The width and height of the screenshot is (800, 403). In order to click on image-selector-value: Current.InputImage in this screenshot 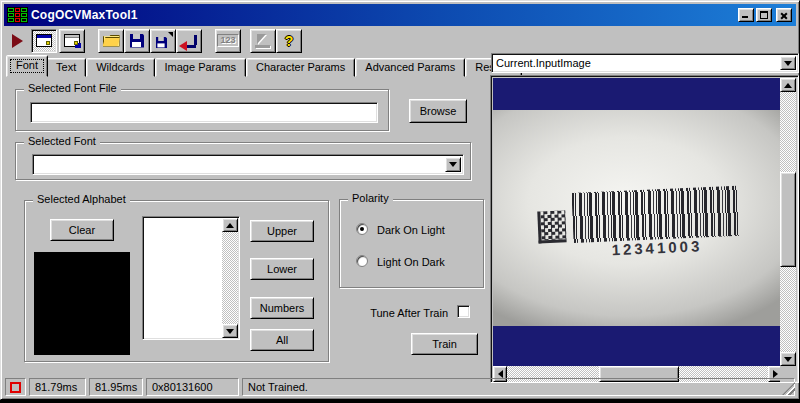, I will do `click(544, 63)`.